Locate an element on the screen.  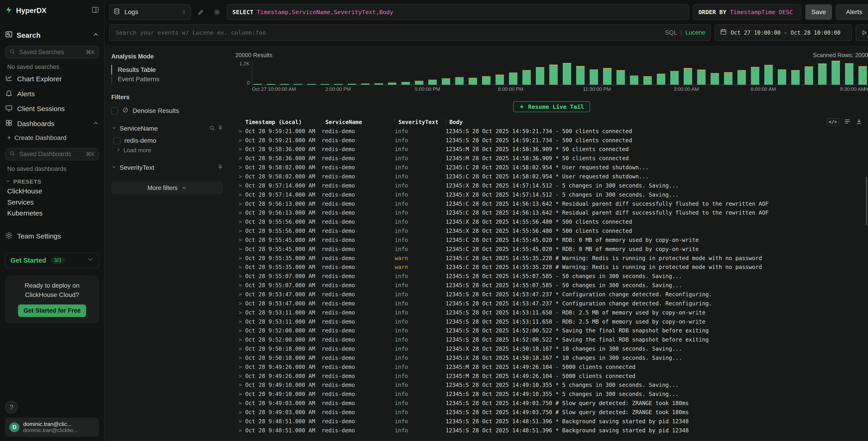
more-filters-button: More filters is located at coordinates (167, 188).